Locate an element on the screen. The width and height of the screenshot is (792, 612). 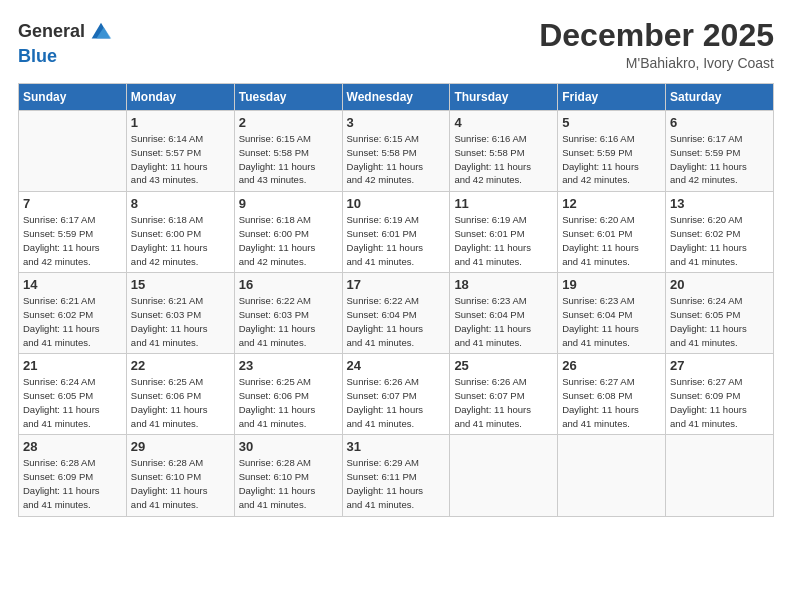
day-number: 13 is located at coordinates (720, 204).